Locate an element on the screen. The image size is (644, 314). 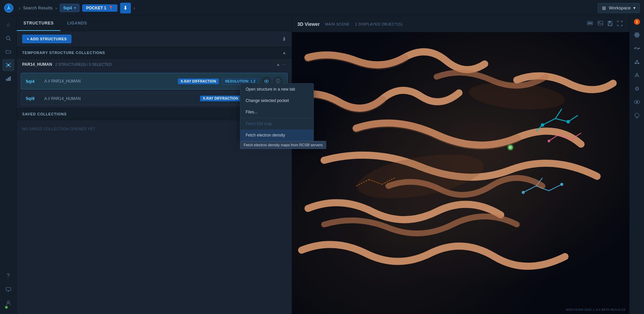
ctx-fetch-density: Fetch electron density is located at coordinates (277, 135).